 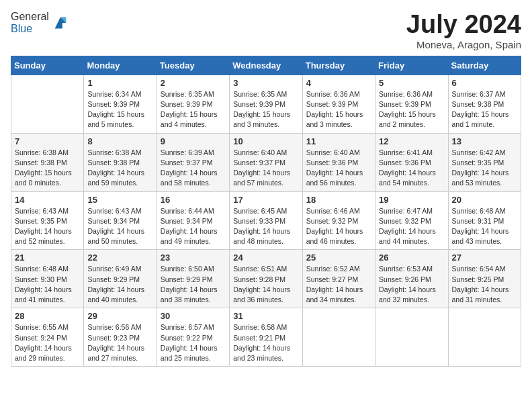 I want to click on header-day-tuesday: Tuesday, so click(x=193, y=65).